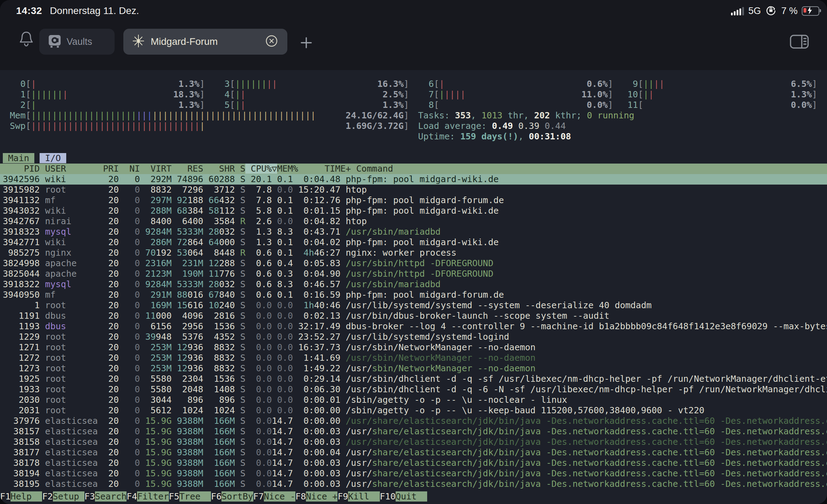  I want to click on tab-active-title: Midgard-Forum, so click(207, 42).